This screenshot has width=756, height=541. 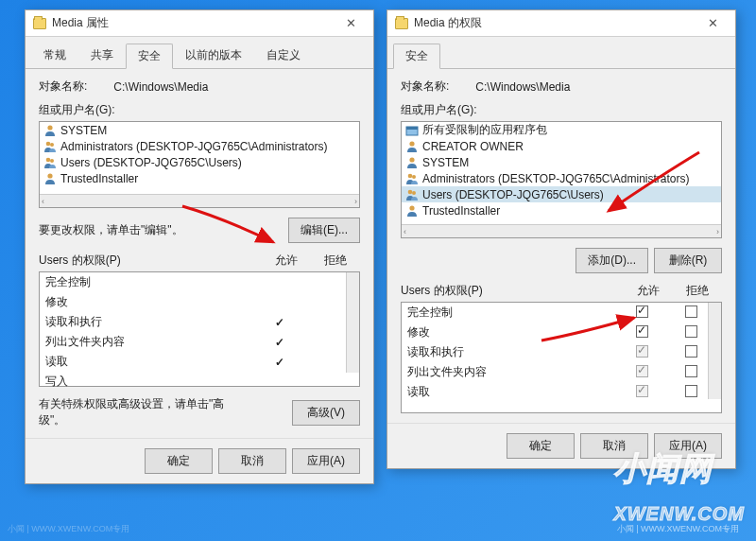 What do you see at coordinates (402, 24) in the screenshot?
I see `folder-icon` at bounding box center [402, 24].